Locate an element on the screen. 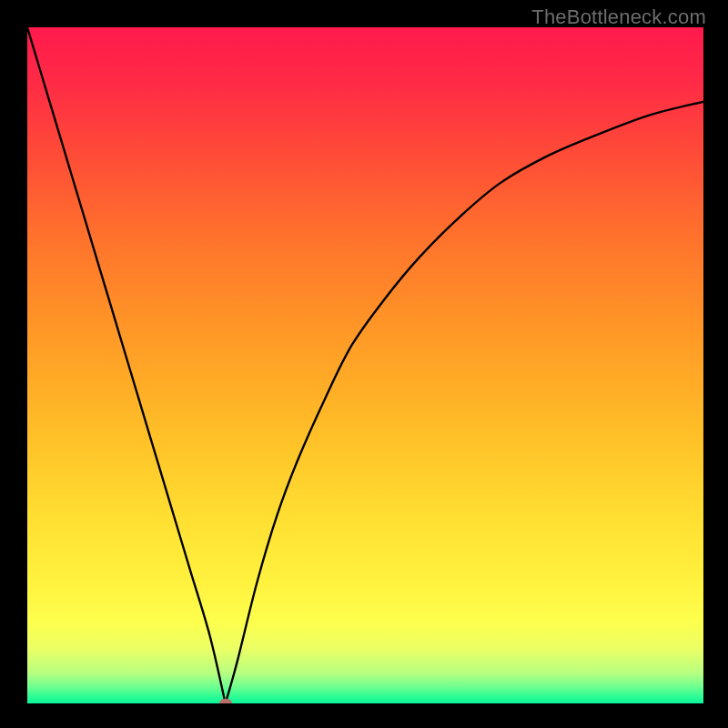 This screenshot has width=728, height=728. watermark-text: TheBottleneck.com is located at coordinates (619, 17).